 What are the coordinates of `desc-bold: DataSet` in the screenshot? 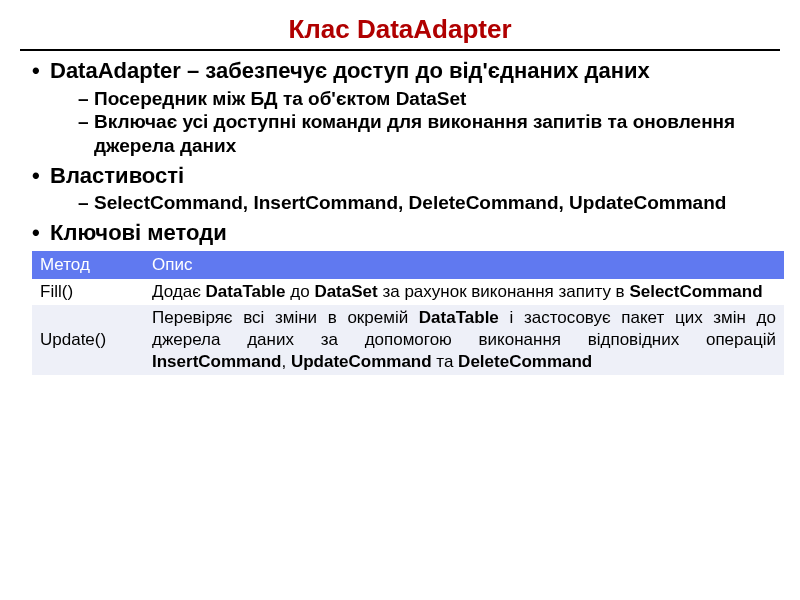 It's located at (346, 292).